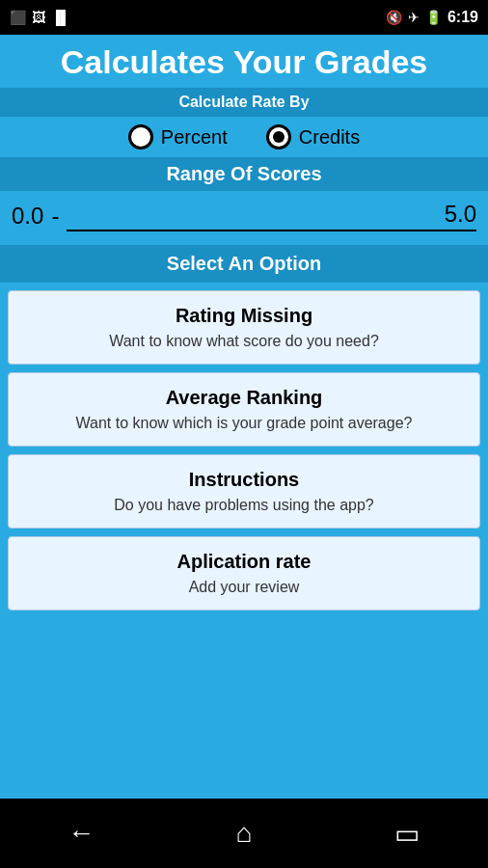  I want to click on radio-options: Percent Credits, so click(244, 137).